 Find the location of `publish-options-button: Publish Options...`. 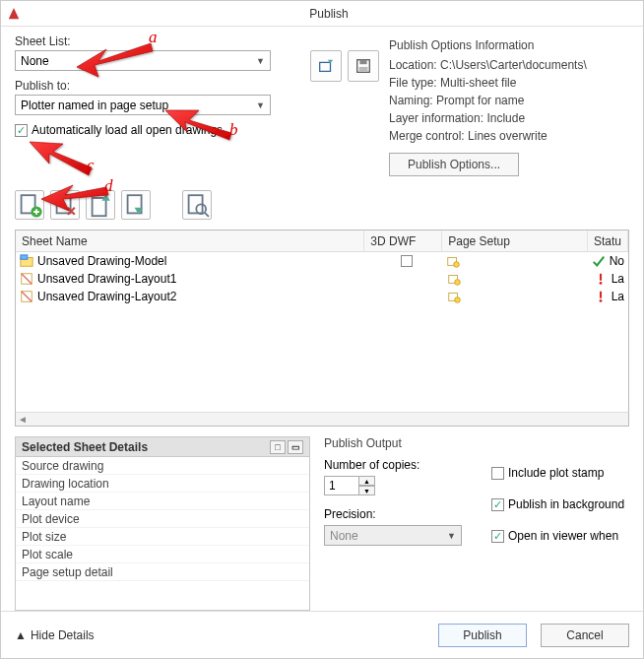

publish-options-button: Publish Options... is located at coordinates (454, 165).